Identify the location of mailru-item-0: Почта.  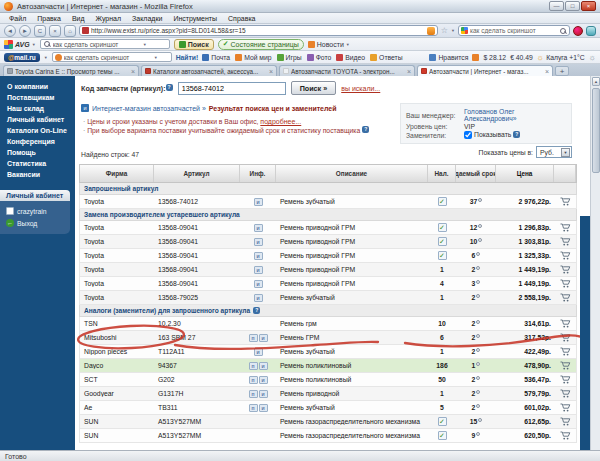
(216, 58).